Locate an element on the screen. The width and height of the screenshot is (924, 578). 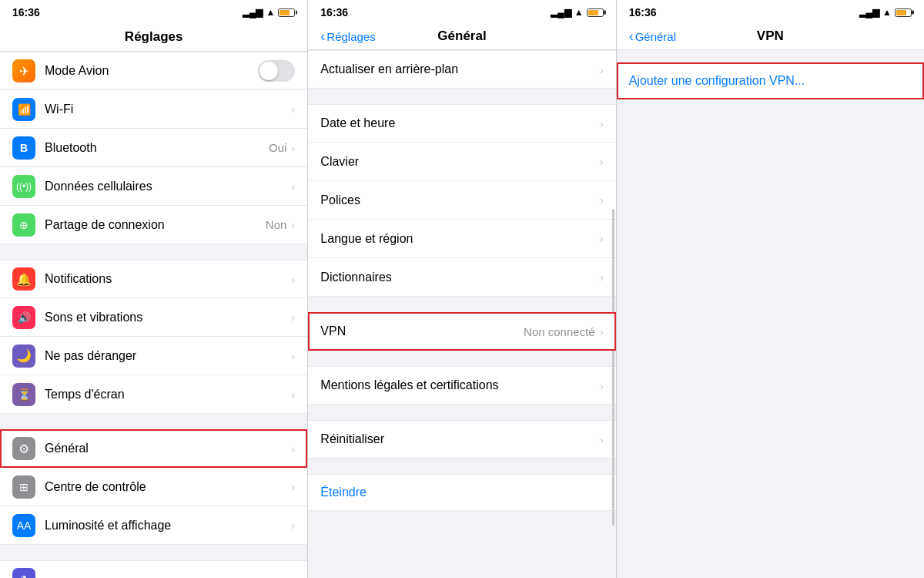
bluetooth-icon: B is located at coordinates (24, 148).